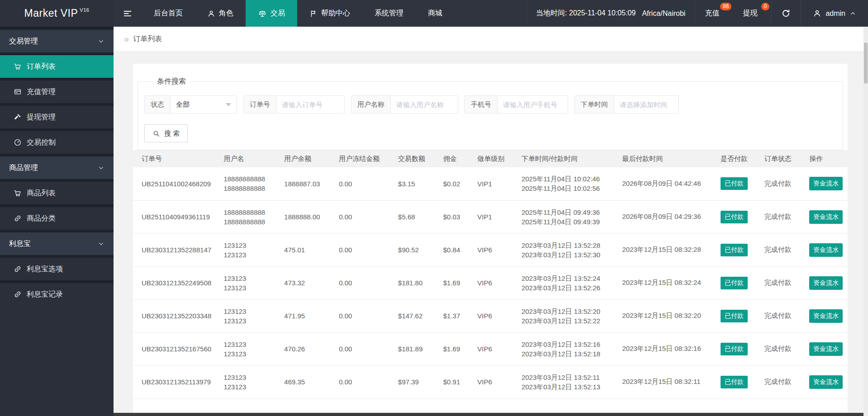 Image resolution: width=868 pixels, height=416 pixels. Describe the element at coordinates (254, 222) in the screenshot. I see `user-cell-line2: 18888888888` at that location.